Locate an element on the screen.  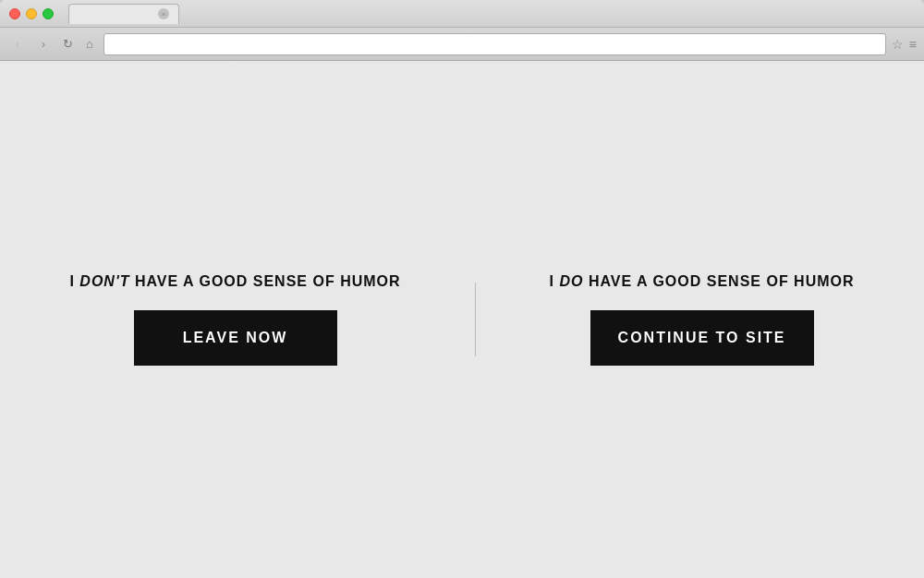
refresh-button: ↻ is located at coordinates (67, 44).